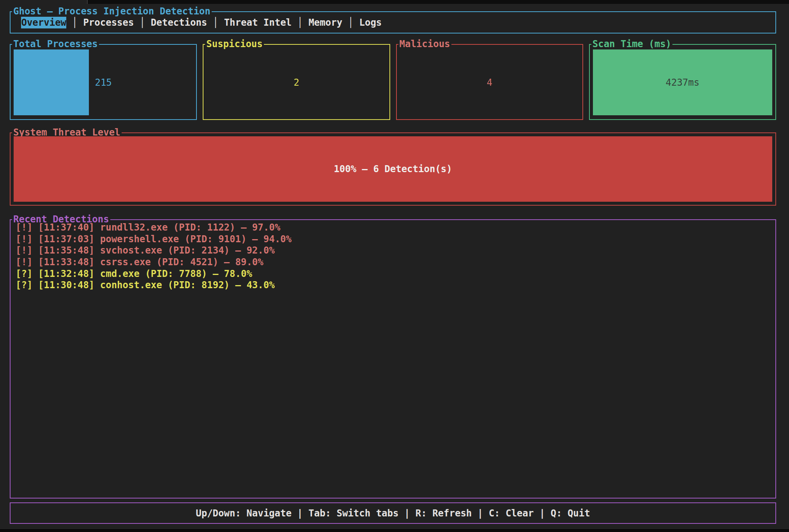 This screenshot has height=532, width=789. Describe the element at coordinates (393, 169) in the screenshot. I see `threat-level-gauge: 100% — 6 Detection(s)` at that location.